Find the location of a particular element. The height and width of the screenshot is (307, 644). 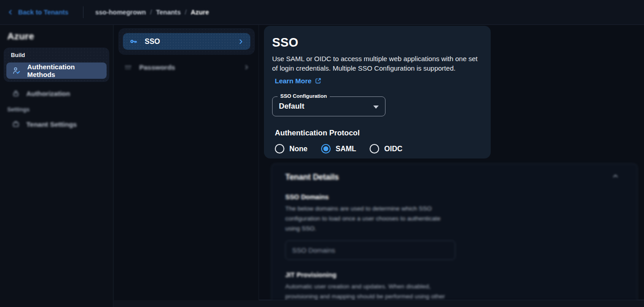

protocol-radio-group: None SAML OIDC is located at coordinates (378, 149).